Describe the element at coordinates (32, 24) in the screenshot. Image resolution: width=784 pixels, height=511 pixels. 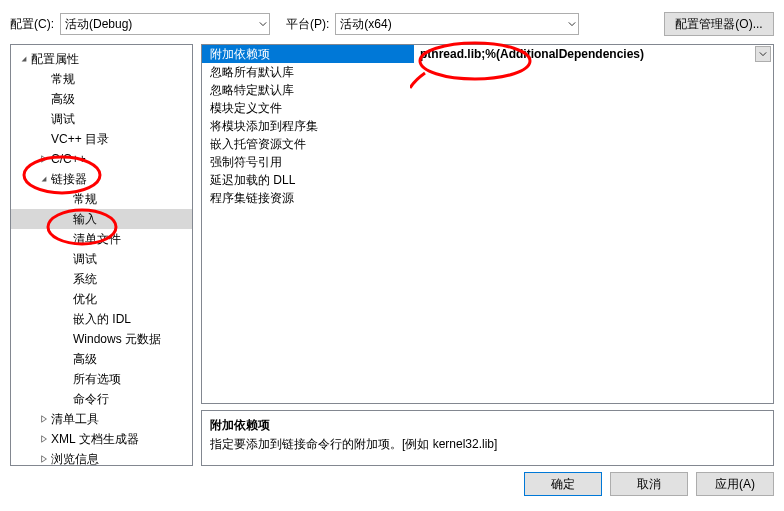
I see `config-label: 配置(C):` at that location.